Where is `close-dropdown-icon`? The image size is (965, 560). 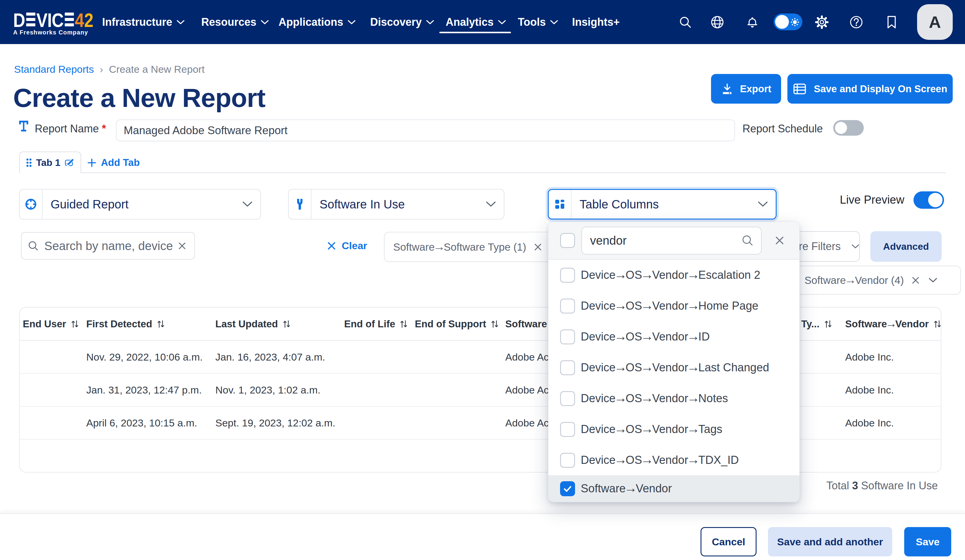 close-dropdown-icon is located at coordinates (780, 240).